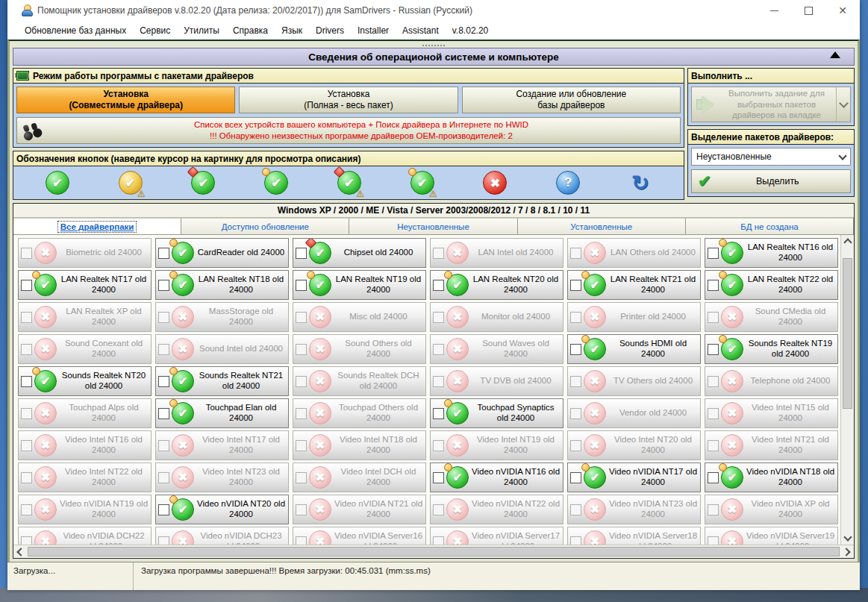  I want to click on tab-неустановленные: Неустановленные, so click(433, 226).